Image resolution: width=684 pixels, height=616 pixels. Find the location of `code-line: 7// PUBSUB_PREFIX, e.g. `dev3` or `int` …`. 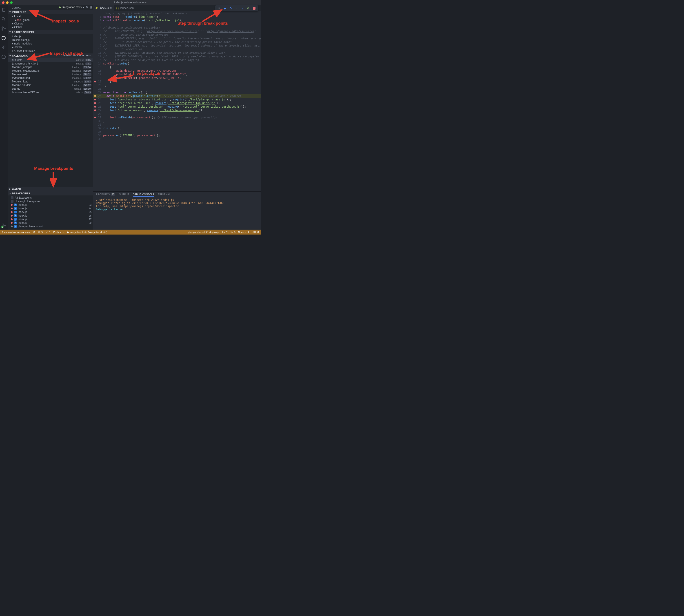

code-line: 7// PUBSUB_PREFIX, e.g. `dev3` or `int` … is located at coordinates (177, 39).